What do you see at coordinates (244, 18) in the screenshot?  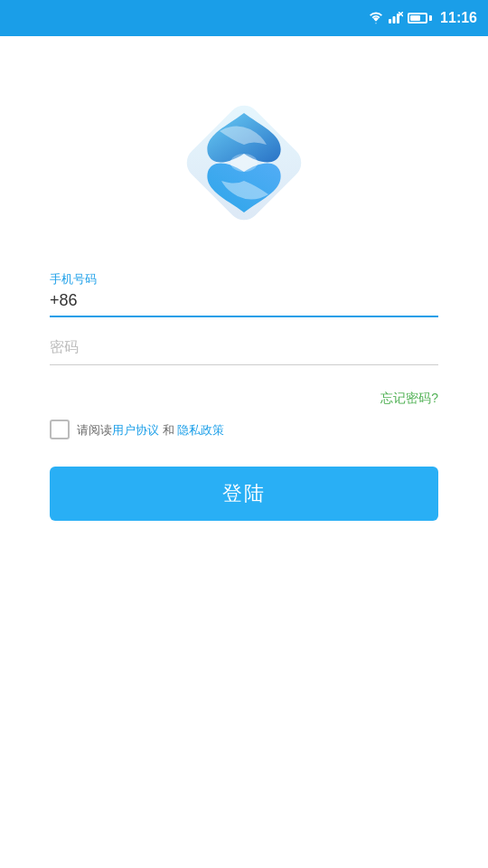 I see `status-bar: 11:16` at bounding box center [244, 18].